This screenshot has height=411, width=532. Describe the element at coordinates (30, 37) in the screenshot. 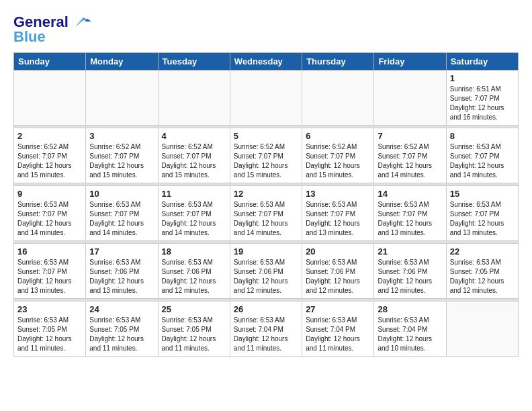

I see `logo-blue: Blue` at that location.